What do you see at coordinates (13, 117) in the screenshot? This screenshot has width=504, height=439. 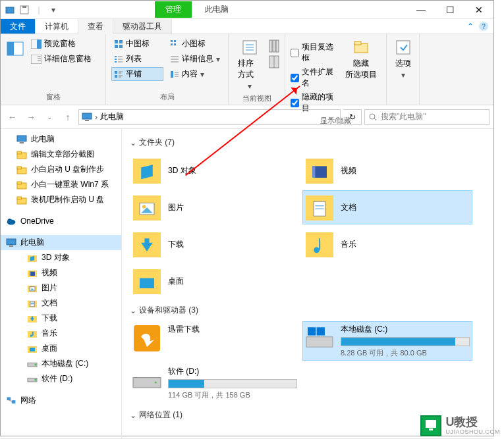 I see `back-button: ←` at bounding box center [13, 117].